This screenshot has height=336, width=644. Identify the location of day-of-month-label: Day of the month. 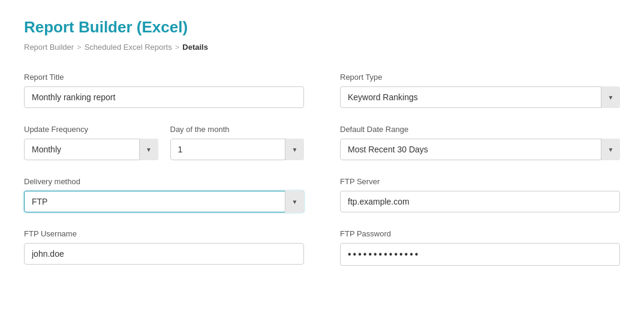
(237, 130).